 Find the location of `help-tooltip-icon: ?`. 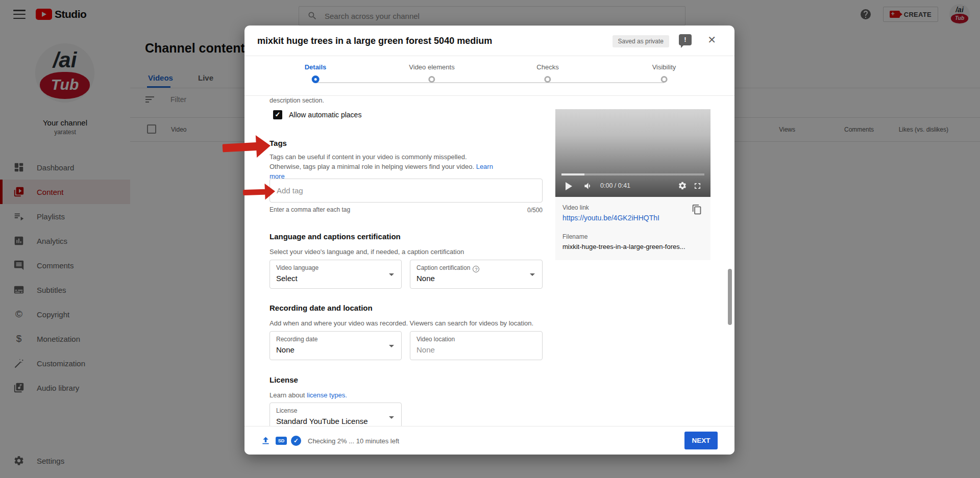

help-tooltip-icon: ? is located at coordinates (476, 269).